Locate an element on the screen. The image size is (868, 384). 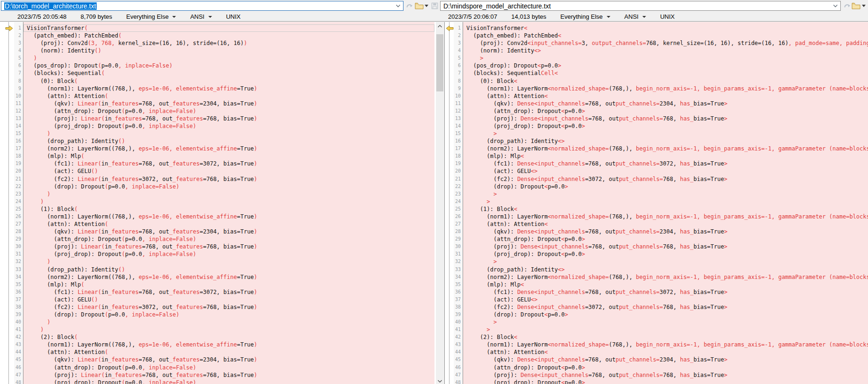
code-line: (mlp): Mlp< is located at coordinates (665, 285).